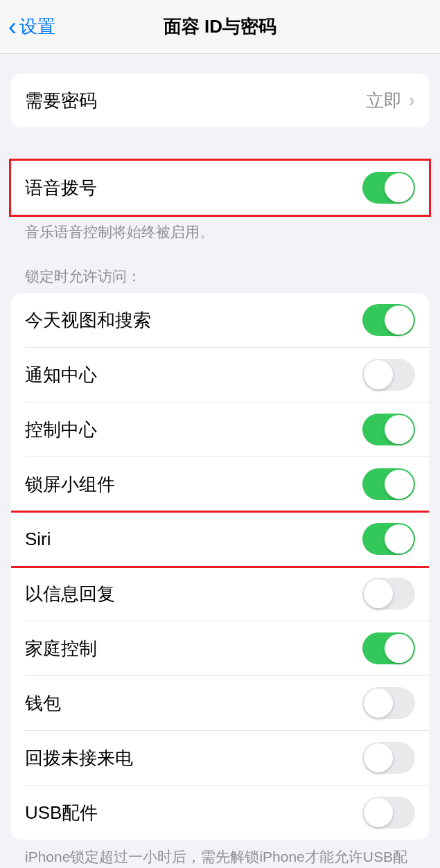 This screenshot has width=440, height=868. Describe the element at coordinates (384, 101) in the screenshot. I see `require-passcode-value: 立即` at that location.